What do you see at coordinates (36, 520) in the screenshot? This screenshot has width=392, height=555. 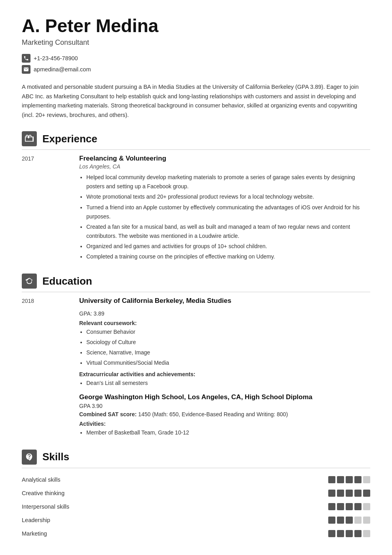 I see `skill-name: Leadership` at bounding box center [36, 520].